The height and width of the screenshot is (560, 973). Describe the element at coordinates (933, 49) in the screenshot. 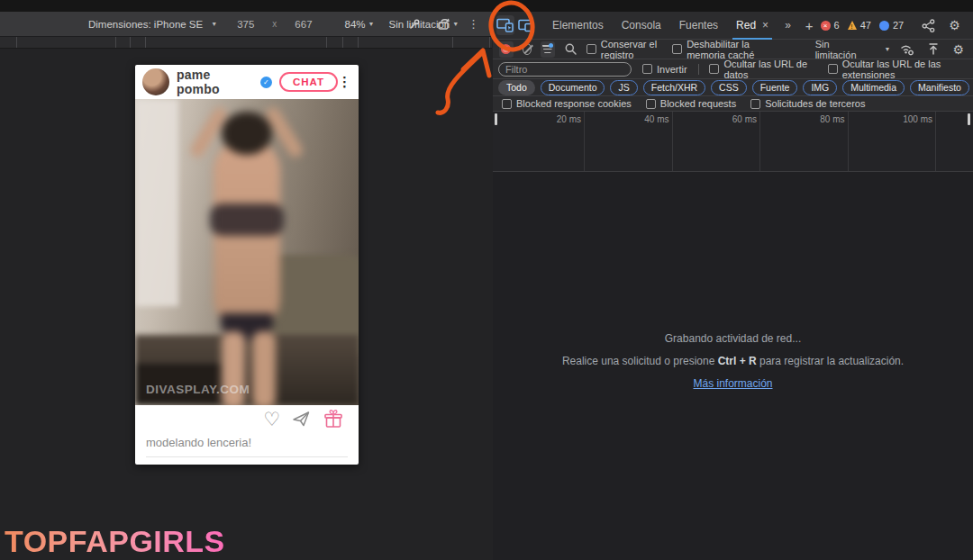

I see `import-har-icon` at that location.